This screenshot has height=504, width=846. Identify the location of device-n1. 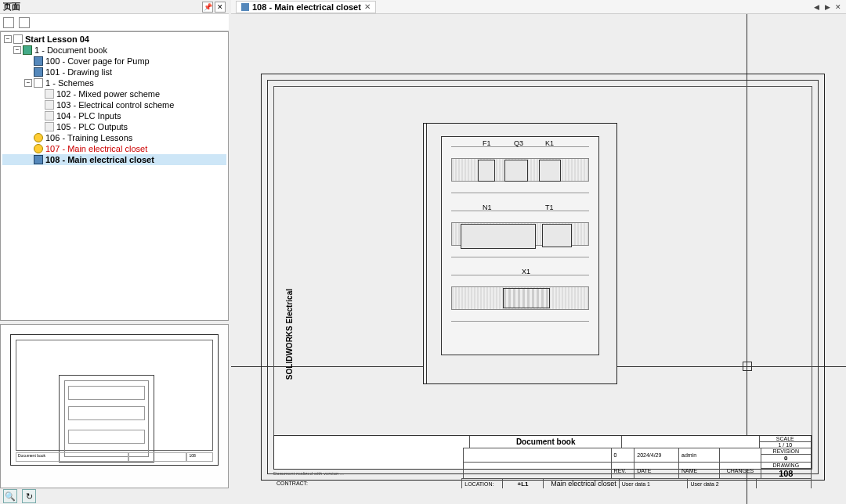
(498, 236).